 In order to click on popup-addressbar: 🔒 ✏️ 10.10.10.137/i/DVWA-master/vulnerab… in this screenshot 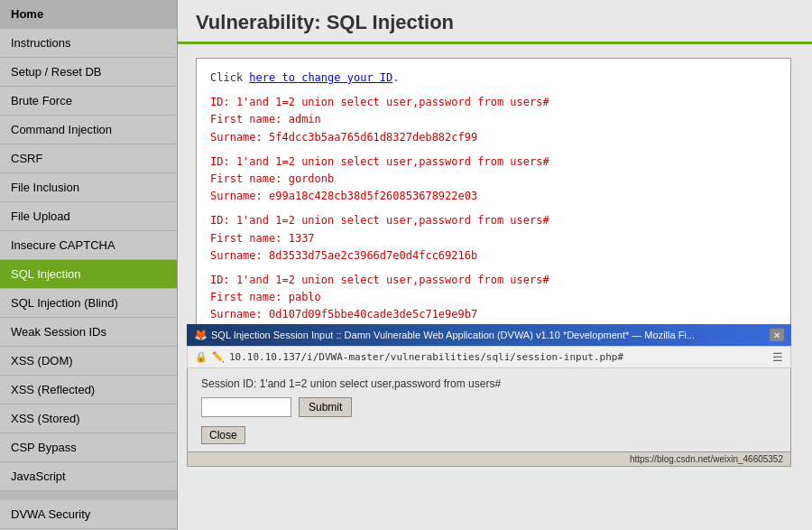, I will do `click(489, 358)`.